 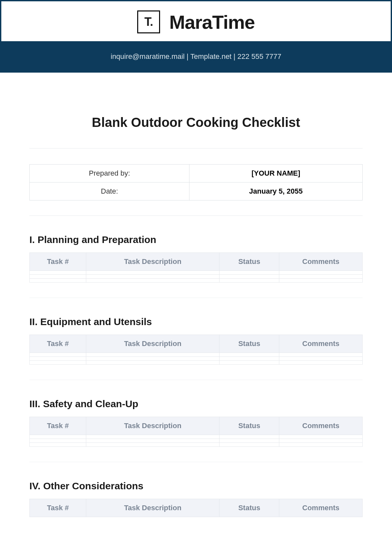 I want to click on section-planning: I. Planning and Preparation Task # Task …, so click(x=196, y=266).